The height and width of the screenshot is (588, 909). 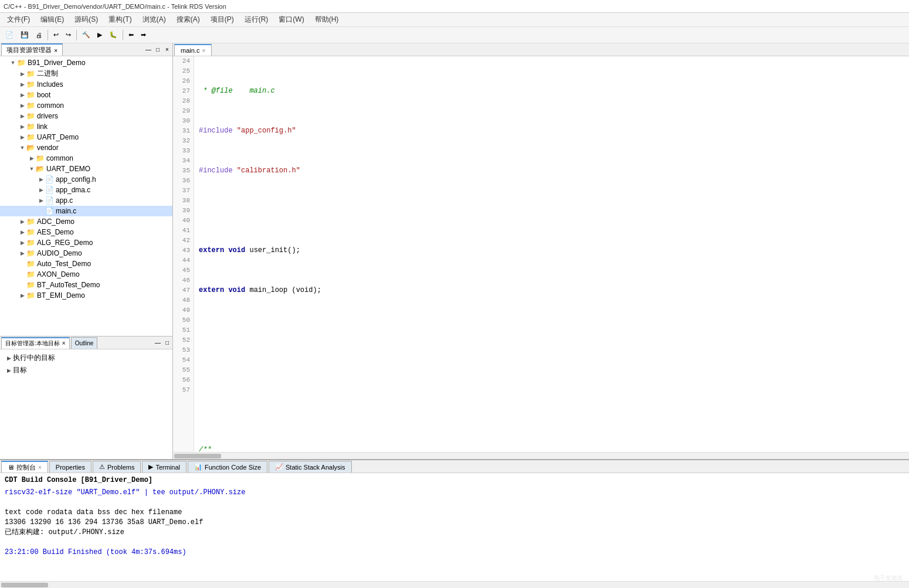 I want to click on bl-maximize: □, so click(x=167, y=343).